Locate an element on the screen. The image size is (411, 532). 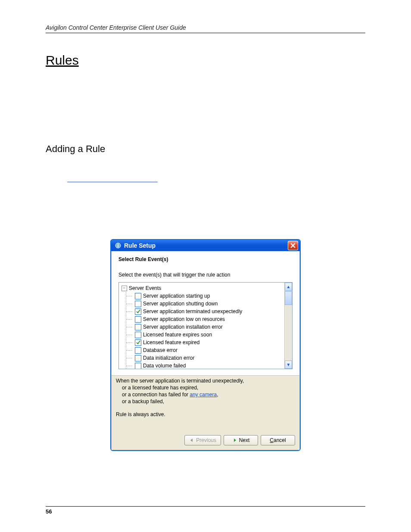
running-header: Avigilon Control Center Enterprise Clien… is located at coordinates (206, 28).